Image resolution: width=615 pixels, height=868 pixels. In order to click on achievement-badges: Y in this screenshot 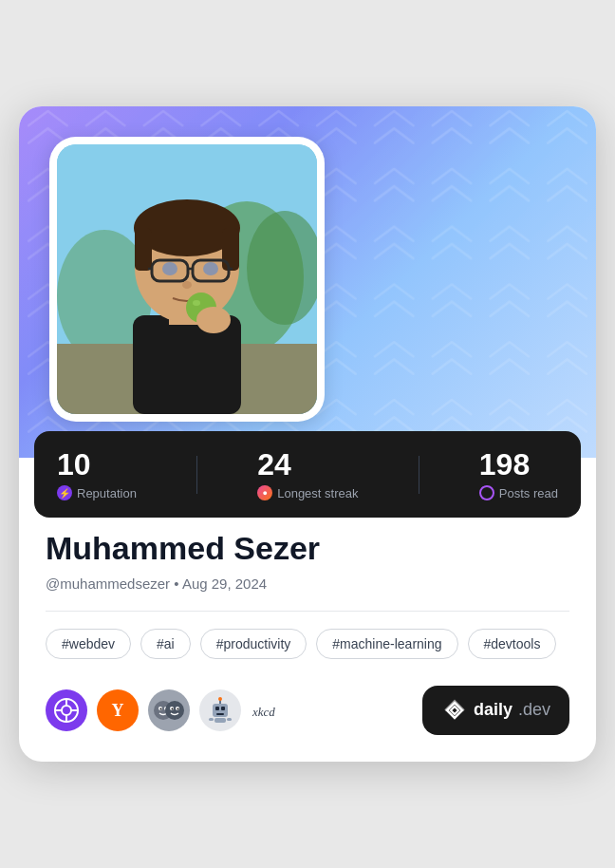, I will do `click(172, 710)`.